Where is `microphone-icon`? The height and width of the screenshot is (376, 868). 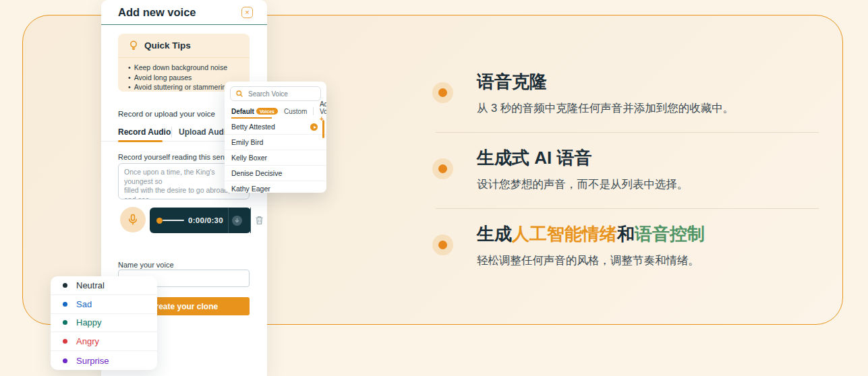
microphone-icon is located at coordinates (133, 220).